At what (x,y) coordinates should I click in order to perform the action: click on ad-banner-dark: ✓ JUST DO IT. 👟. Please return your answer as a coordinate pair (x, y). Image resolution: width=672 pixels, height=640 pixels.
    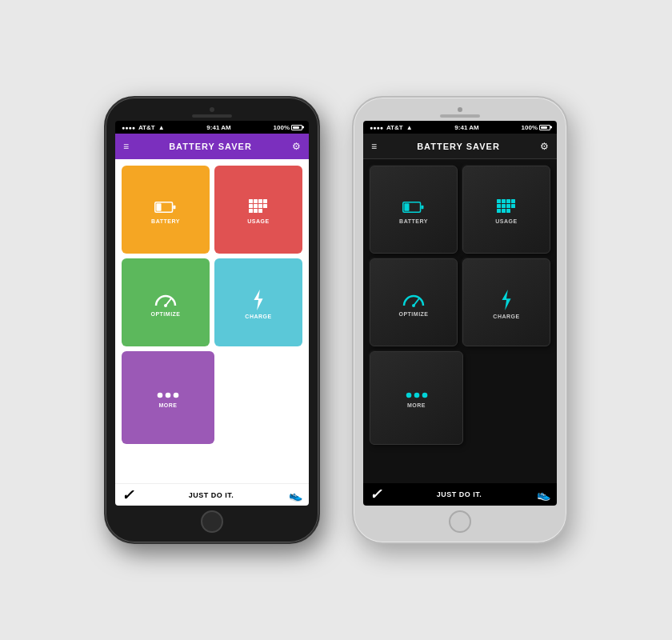
    Looking at the image, I should click on (212, 494).